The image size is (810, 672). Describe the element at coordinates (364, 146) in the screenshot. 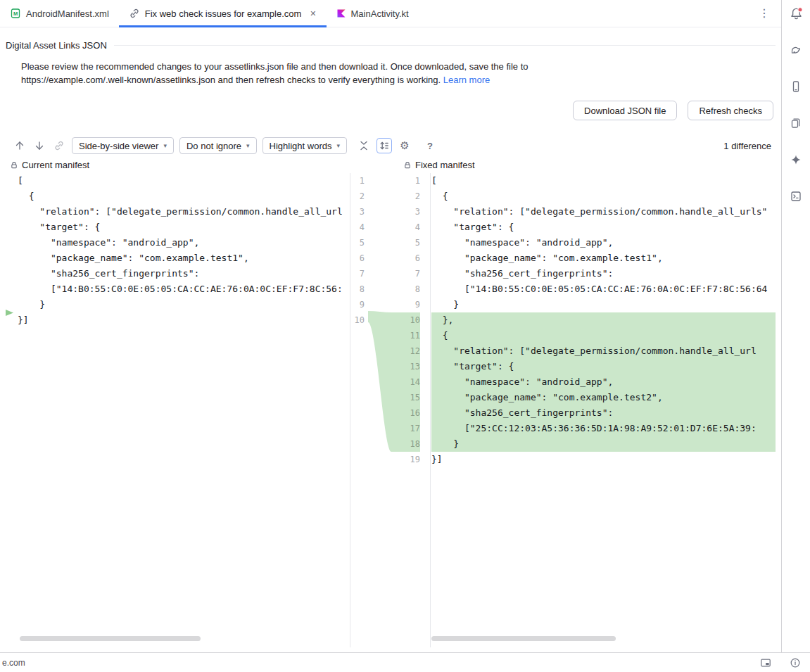

I see `collapse-unchanged-button` at that location.